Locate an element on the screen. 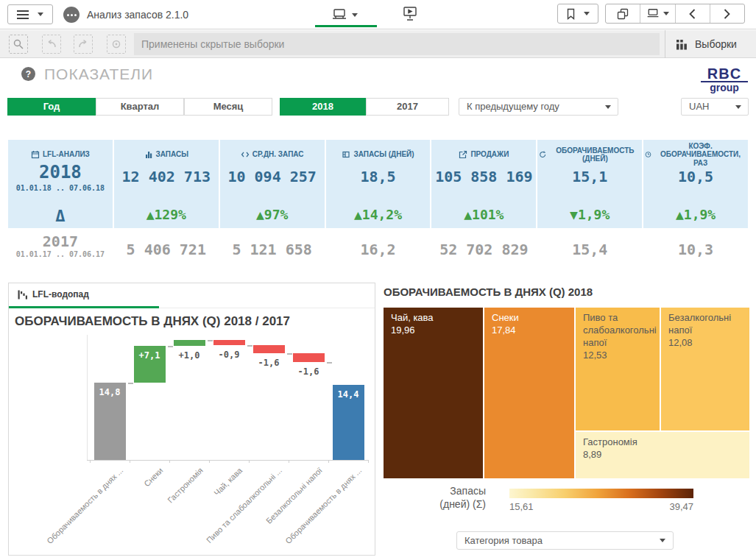  comparison-dropdown: К предыдущему году is located at coordinates (539, 107).